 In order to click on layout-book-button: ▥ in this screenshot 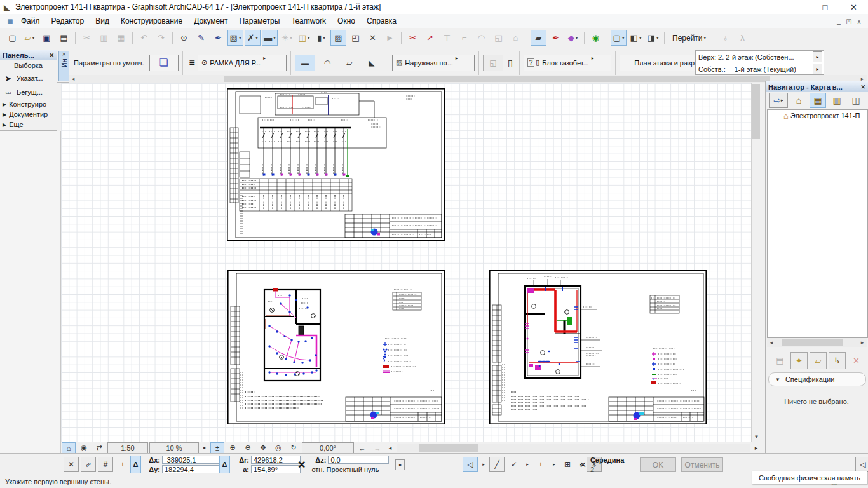, I will do `click(837, 100)`.